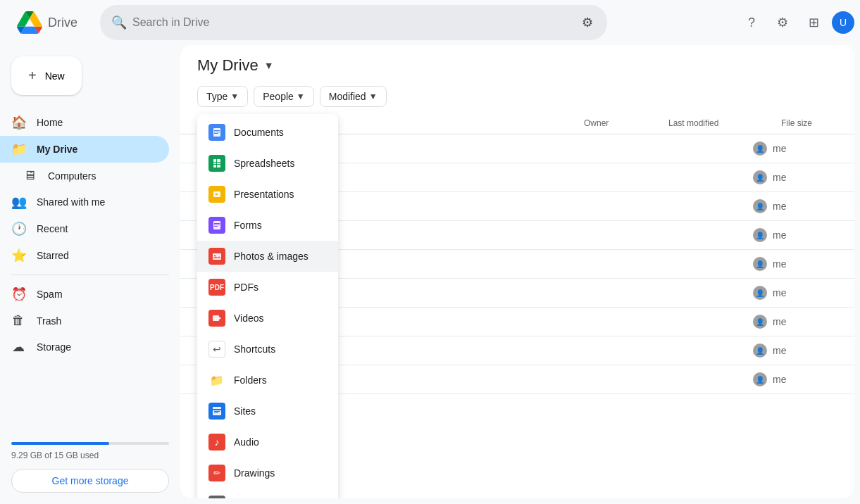 The width and height of the screenshot is (860, 504). What do you see at coordinates (254, 473) in the screenshot?
I see `drawings-label: Drawings` at bounding box center [254, 473].